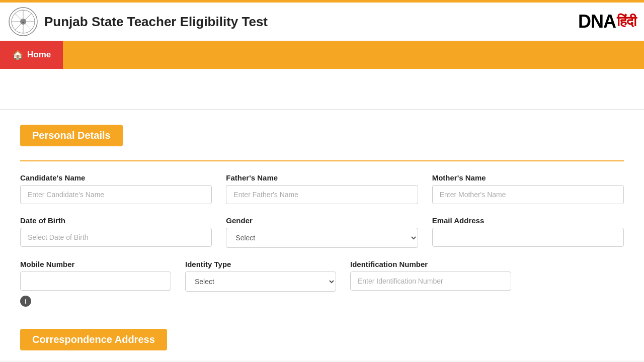  Describe the element at coordinates (94, 340) in the screenshot. I see `correspondence-address-header: Correspondence Address` at that location.